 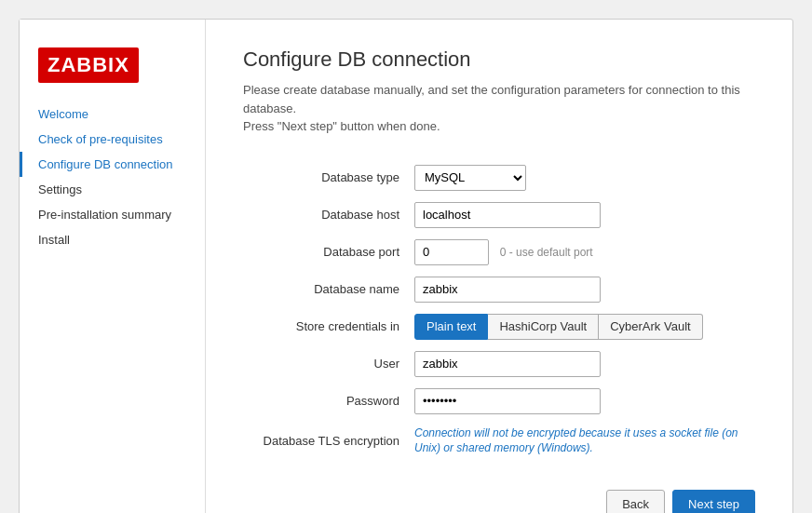 I want to click on user-row: User, so click(x=499, y=364).